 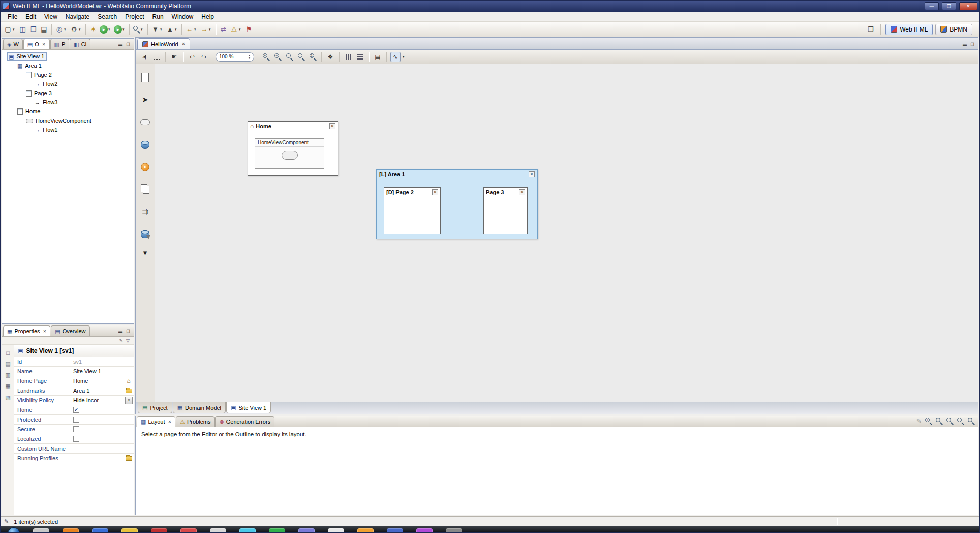 I want to click on distribute-vertical-button, so click(x=360, y=57).